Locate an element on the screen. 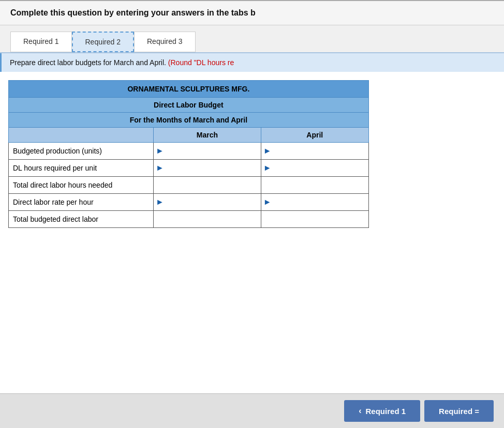  arrow-icon-2a: ► is located at coordinates (268, 168).